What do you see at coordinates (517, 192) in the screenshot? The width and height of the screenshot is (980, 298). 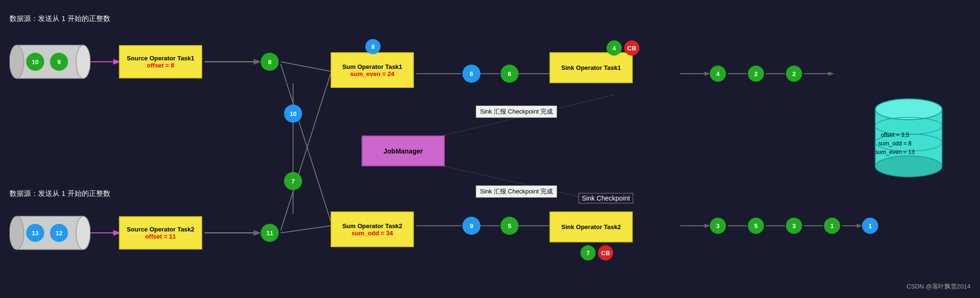 I see `sink-report2-box: Sink 汇报 Checkpoint 完成` at bounding box center [517, 192].